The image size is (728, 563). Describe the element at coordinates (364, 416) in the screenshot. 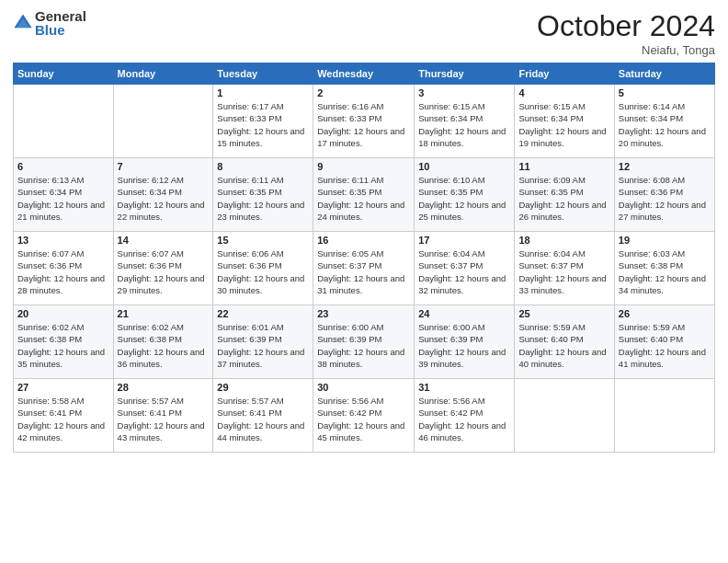

I see `calendar-cell: 30Sunrise: 5:56 AMSunset: 6:42 PMDayligh…` at that location.